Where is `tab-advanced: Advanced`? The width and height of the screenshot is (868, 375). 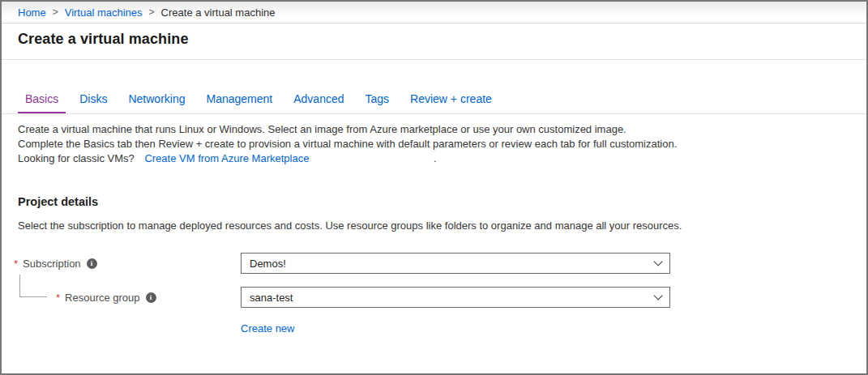
tab-advanced: Advanced is located at coordinates (319, 100).